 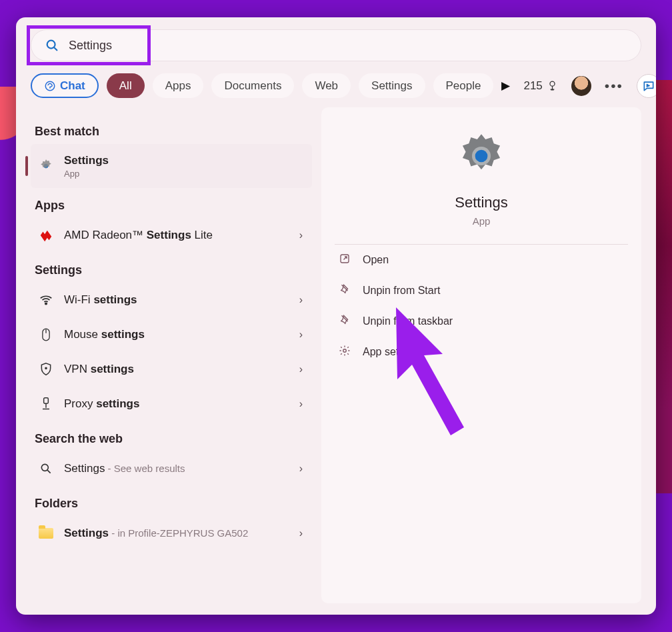 I want to click on tab-people: People, so click(x=464, y=85).